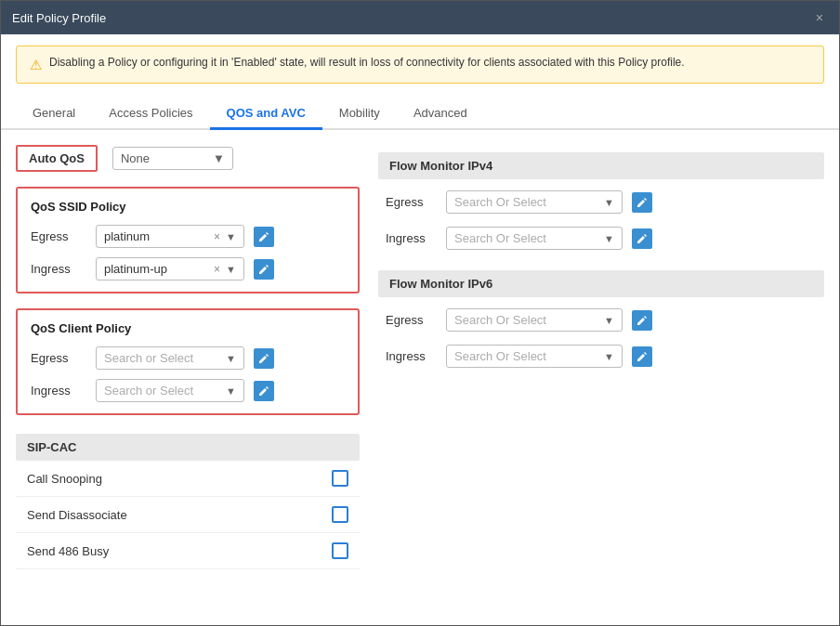 Image resolution: width=840 pixels, height=626 pixels. What do you see at coordinates (136, 158) in the screenshot?
I see `auto-qos-value: None` at bounding box center [136, 158].